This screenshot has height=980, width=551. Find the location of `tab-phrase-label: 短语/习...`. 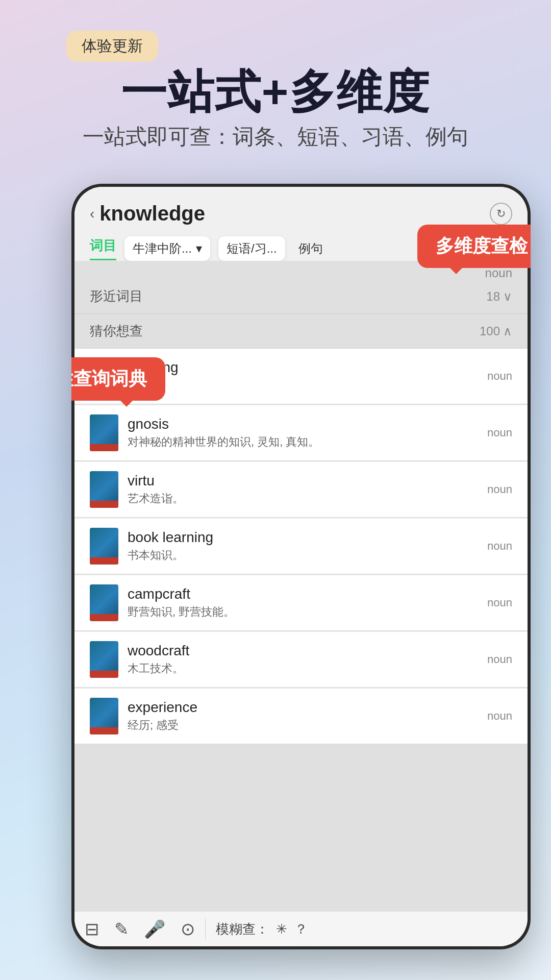

tab-phrase-label: 短语/习... is located at coordinates (252, 248).